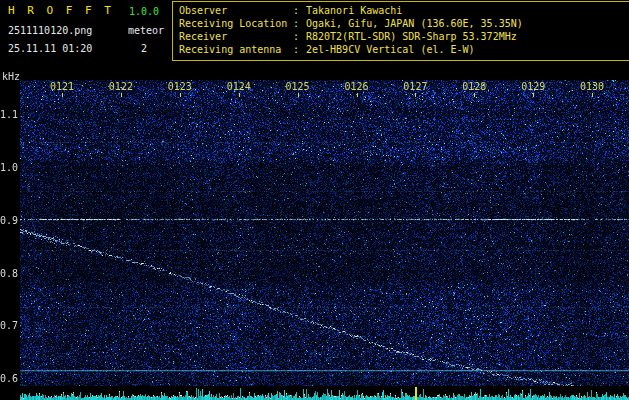  Describe the element at coordinates (121, 86) in the screenshot. I see `time-tick-label: 0122` at that location.